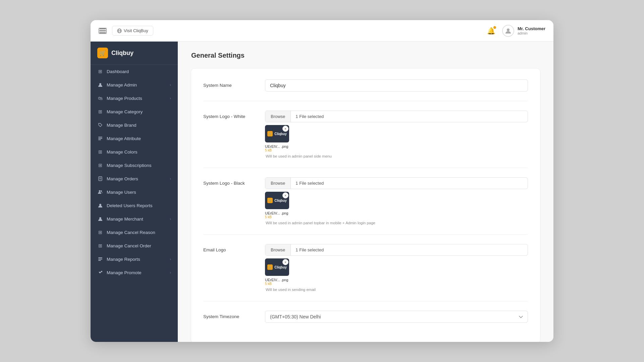  Describe the element at coordinates (277, 146) in the screenshot. I see `file-name-white: UErEIV... .png` at that location.